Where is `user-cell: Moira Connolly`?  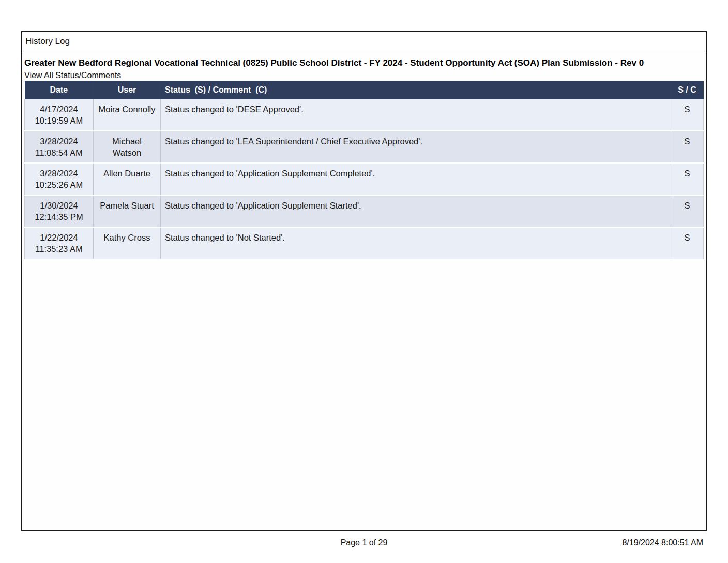
user-cell: Moira Connolly is located at coordinates (127, 115).